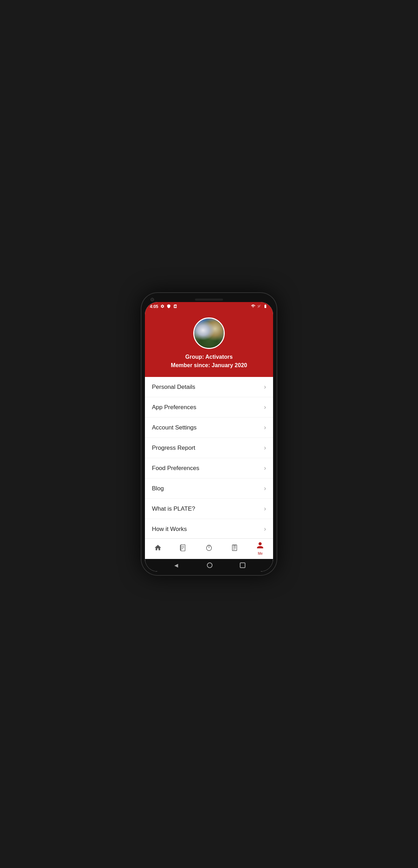  I want to click on battery-icon, so click(265, 307).